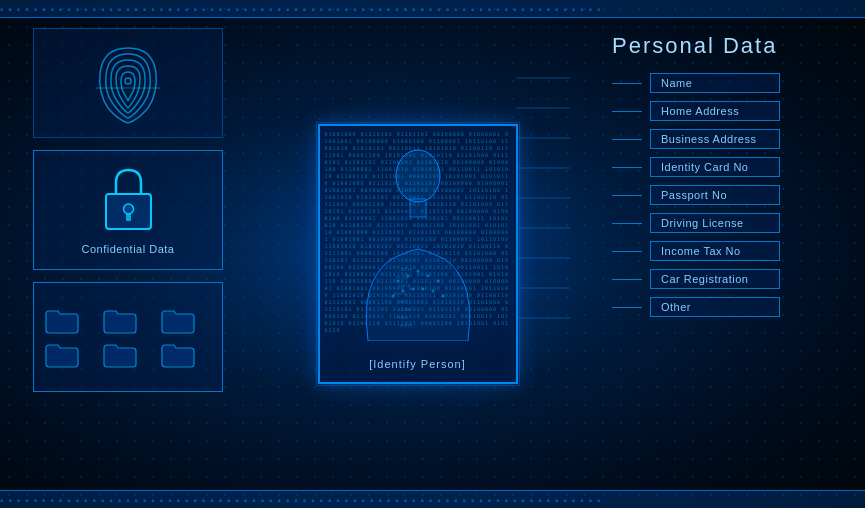  I want to click on svg-text: 11010, so click(404, 286).